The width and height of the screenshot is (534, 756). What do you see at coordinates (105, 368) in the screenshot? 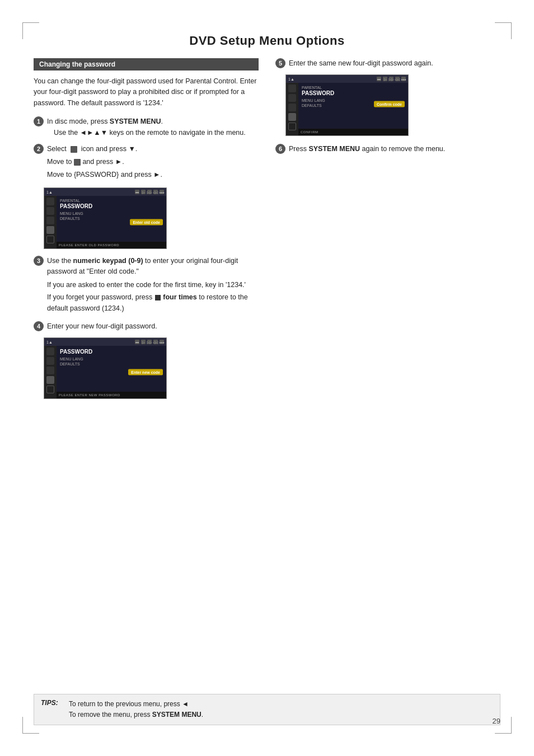
I see `dvd-screen-2: 1▲ ▬ ▷ ▷▷ ◁◁ ▸▸▸ PASSWORD MENU LANG` at bounding box center [105, 368].